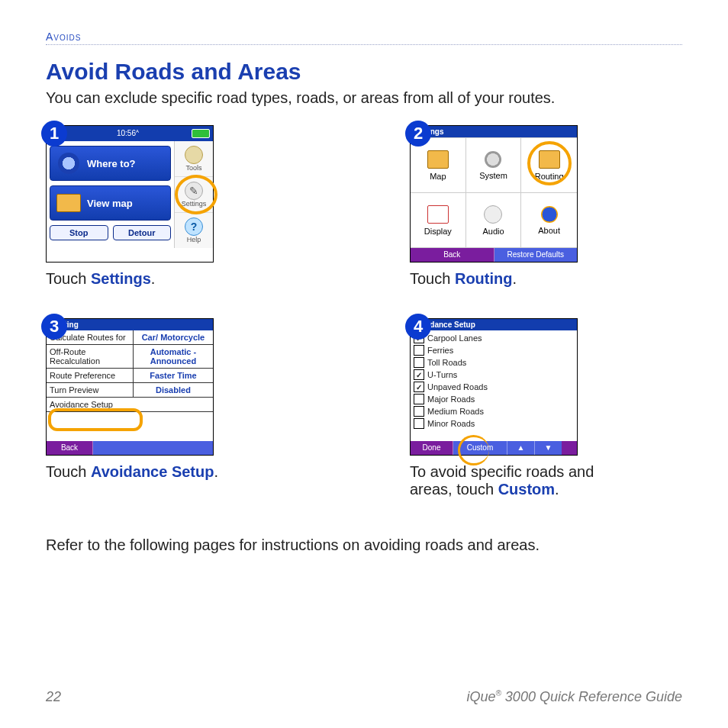 The height and width of the screenshot is (728, 728). What do you see at coordinates (536, 255) in the screenshot?
I see `restore-defaults-button: Restore Defaults` at bounding box center [536, 255].